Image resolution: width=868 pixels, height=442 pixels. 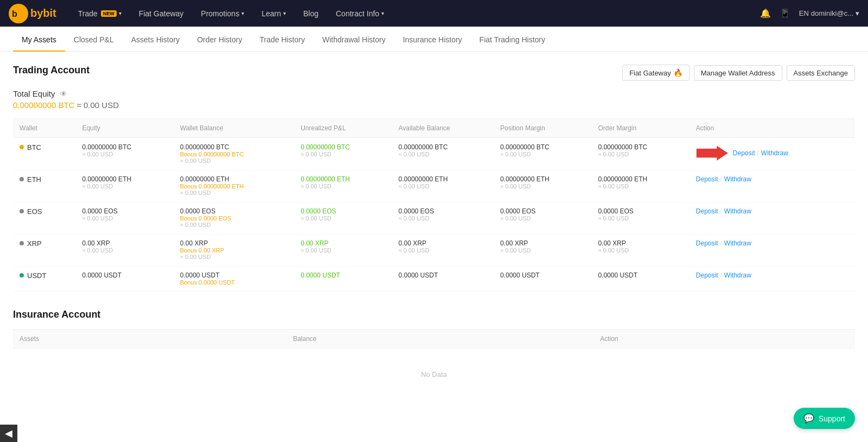 I want to click on unrealized-pnl-cell: 0.00000000 BTC≈ 0.00 USD, so click(x=343, y=154).